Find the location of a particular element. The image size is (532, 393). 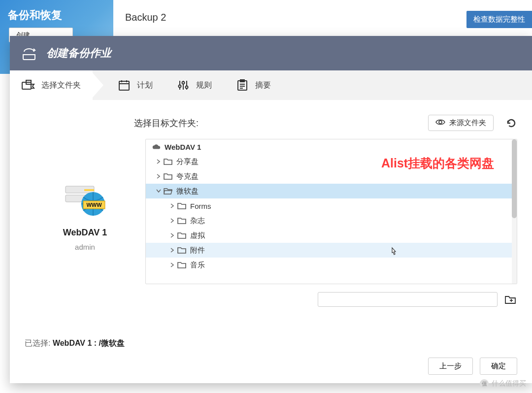

folder-open-icon is located at coordinates (168, 191).